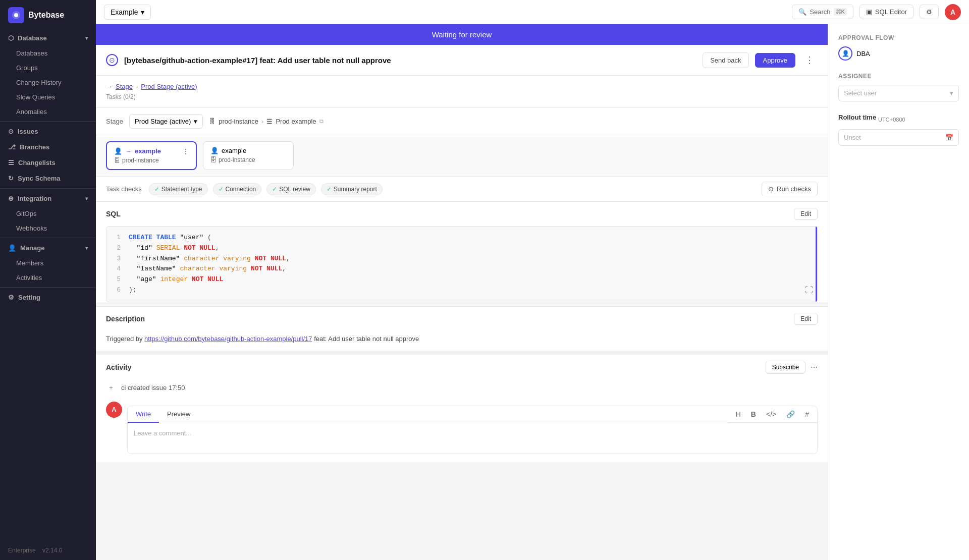  Describe the element at coordinates (860, 93) in the screenshot. I see `assignee-placeholder: Select user` at that location.